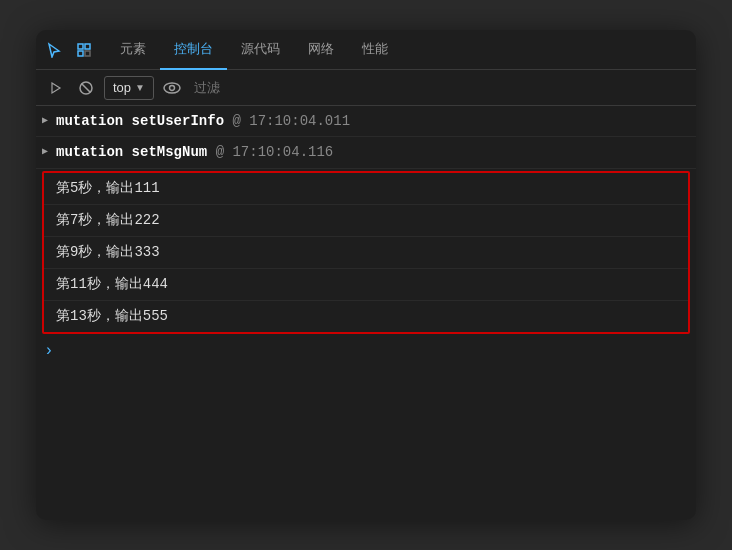 This screenshot has width=732, height=550. I want to click on mutation-entry-2: ▶ mutation setMsgNum @ 17:10:04.116, so click(366, 152).